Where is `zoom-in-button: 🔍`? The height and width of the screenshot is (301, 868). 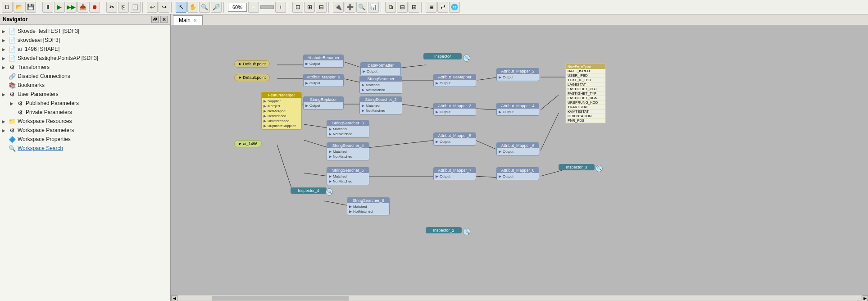 zoom-in-button: 🔍 is located at coordinates (205, 7).